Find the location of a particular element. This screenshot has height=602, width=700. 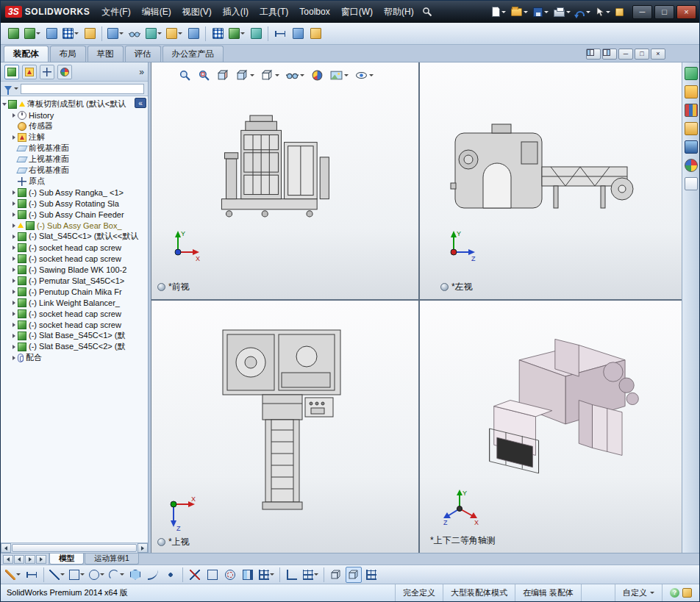

point-tool is located at coordinates (171, 575).